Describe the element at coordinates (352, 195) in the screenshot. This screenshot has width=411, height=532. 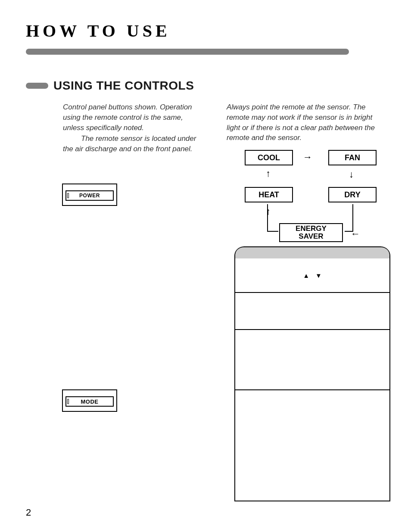
I see `mode-box-dry: DRY` at that location.